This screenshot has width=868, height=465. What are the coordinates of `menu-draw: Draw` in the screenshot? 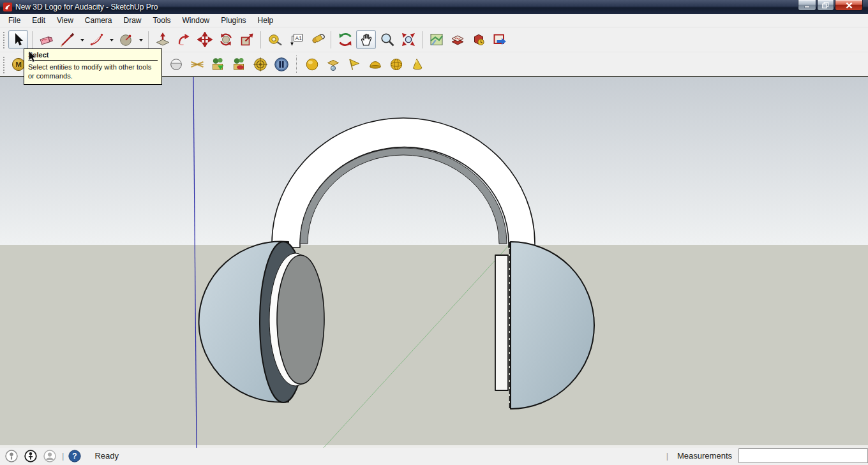 It's located at (133, 20).